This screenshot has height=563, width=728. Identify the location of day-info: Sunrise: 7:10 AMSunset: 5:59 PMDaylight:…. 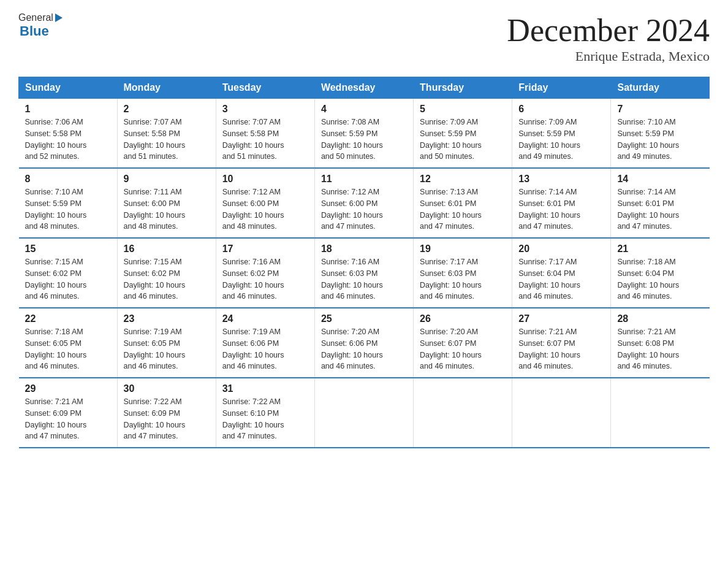
(68, 210).